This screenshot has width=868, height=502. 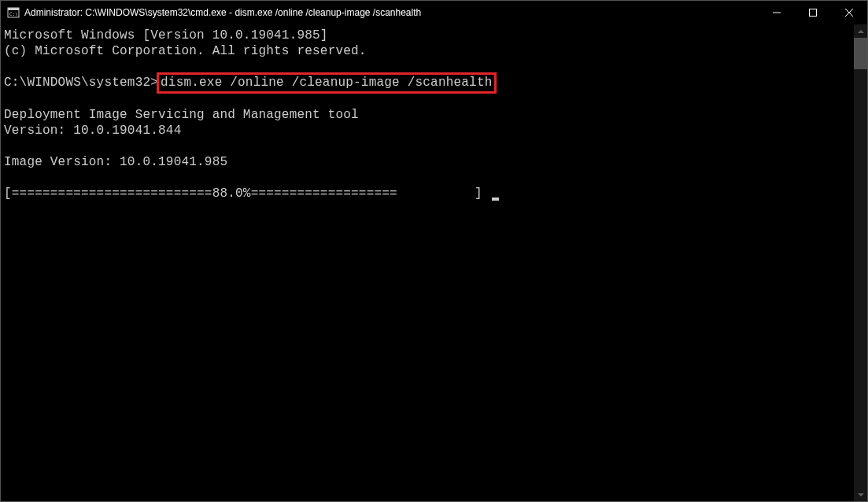 What do you see at coordinates (326, 83) in the screenshot?
I see `command-highlight: dism.exe /online /cleanup-image /scanhea…` at bounding box center [326, 83].